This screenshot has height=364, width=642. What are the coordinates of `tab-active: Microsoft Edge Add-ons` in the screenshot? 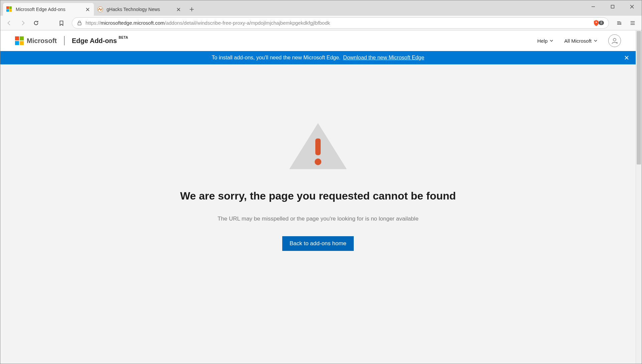 It's located at (48, 9).